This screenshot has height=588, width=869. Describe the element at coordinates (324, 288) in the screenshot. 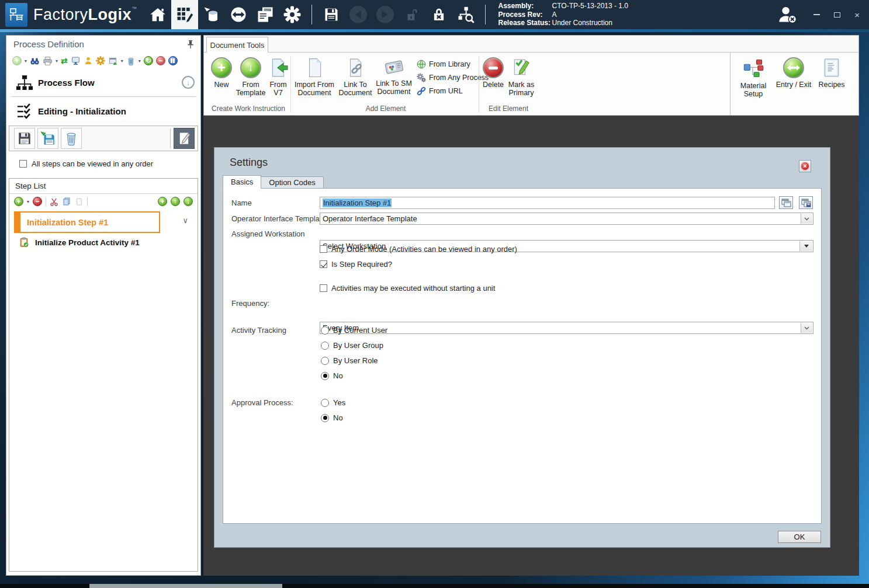

I see `activities-without-unit-checkbox` at that location.